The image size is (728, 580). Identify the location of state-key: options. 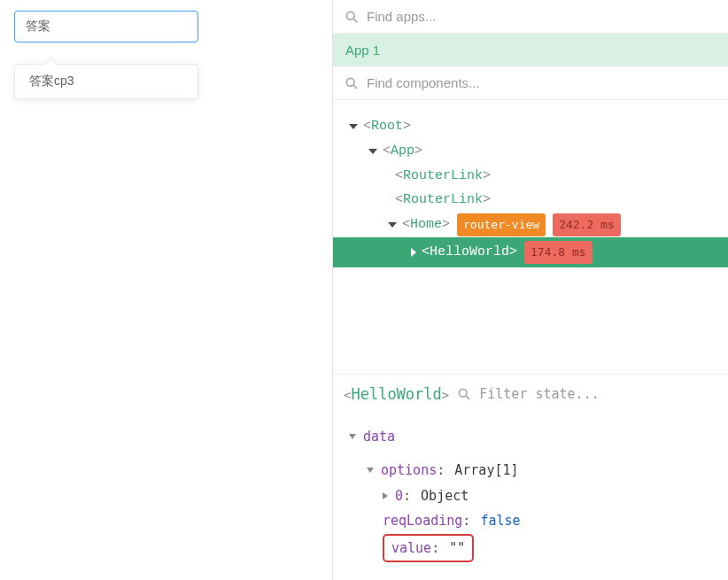
(409, 471).